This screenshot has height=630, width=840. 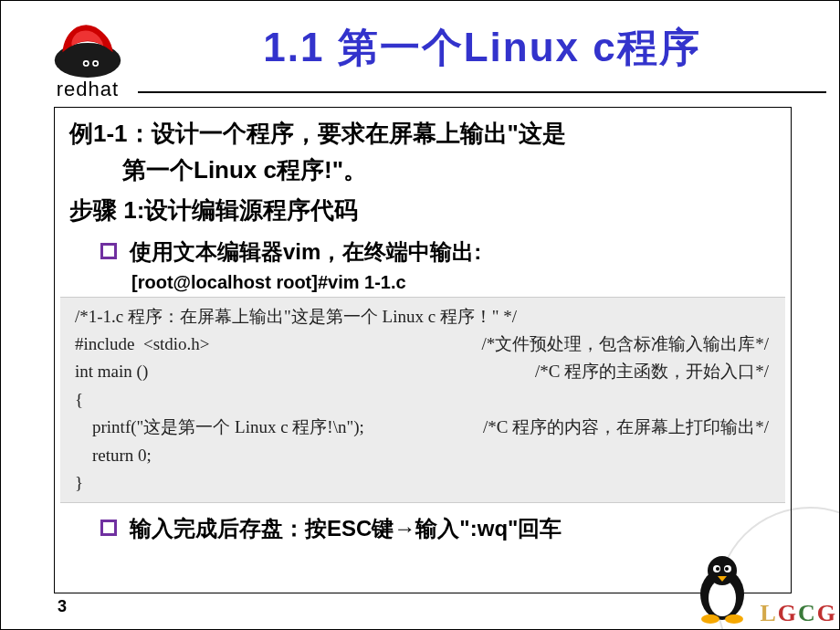 What do you see at coordinates (427, 170) in the screenshot?
I see `example-line2: 第一个Linux c程序!"。` at bounding box center [427, 170].